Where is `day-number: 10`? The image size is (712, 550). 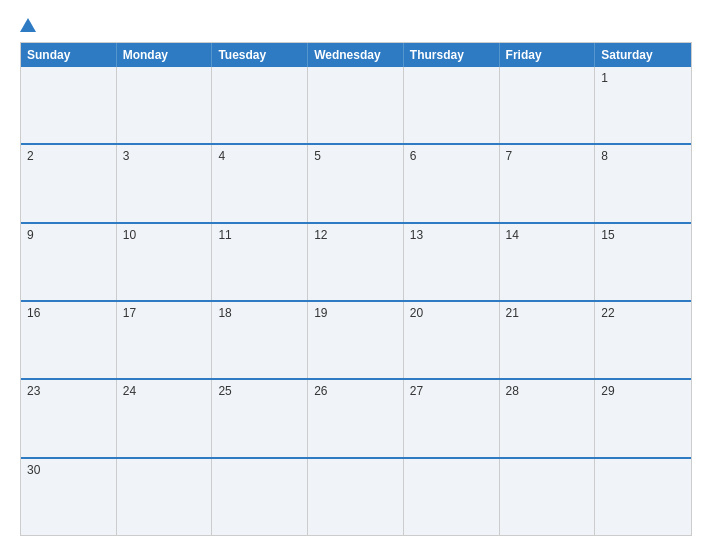 day-number: 10 is located at coordinates (130, 235).